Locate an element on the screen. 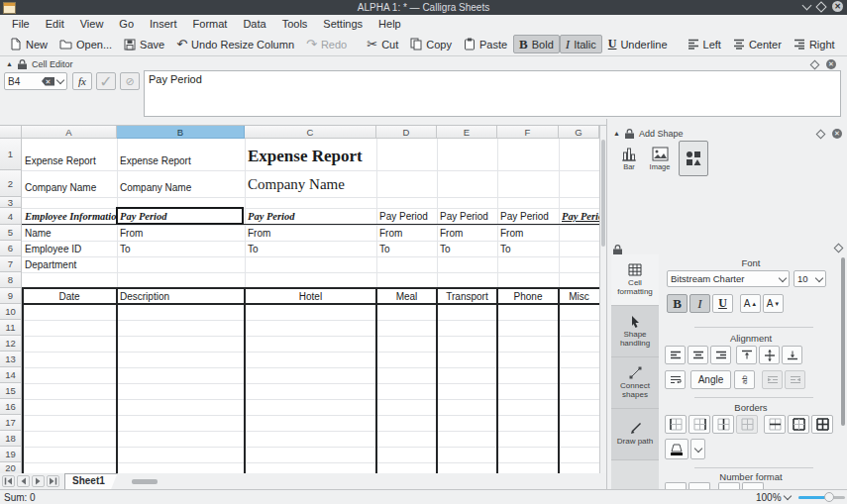 The width and height of the screenshot is (847, 504). paste-button: Paste is located at coordinates (485, 44).